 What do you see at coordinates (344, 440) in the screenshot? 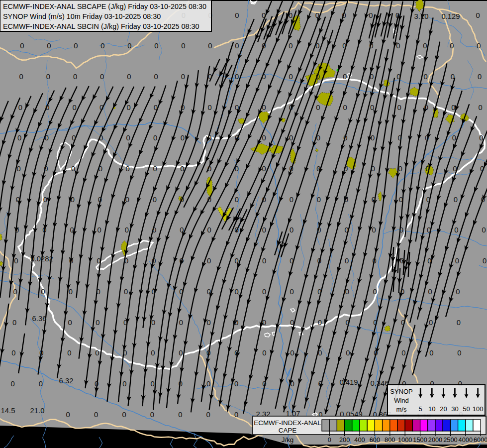
I see `svg-text: 200` at bounding box center [344, 440].